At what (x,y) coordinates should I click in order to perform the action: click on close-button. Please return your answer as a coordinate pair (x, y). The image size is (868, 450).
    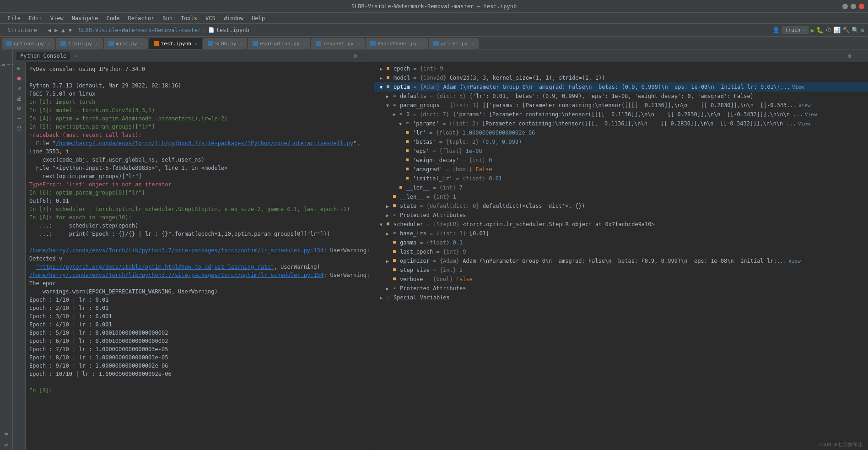
    Looking at the image, I should click on (862, 6).